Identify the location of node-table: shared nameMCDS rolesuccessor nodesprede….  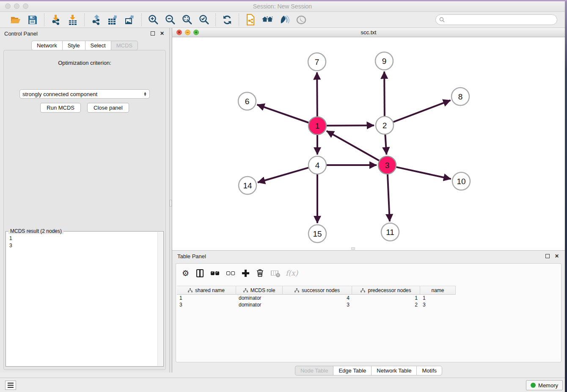
(317, 297).